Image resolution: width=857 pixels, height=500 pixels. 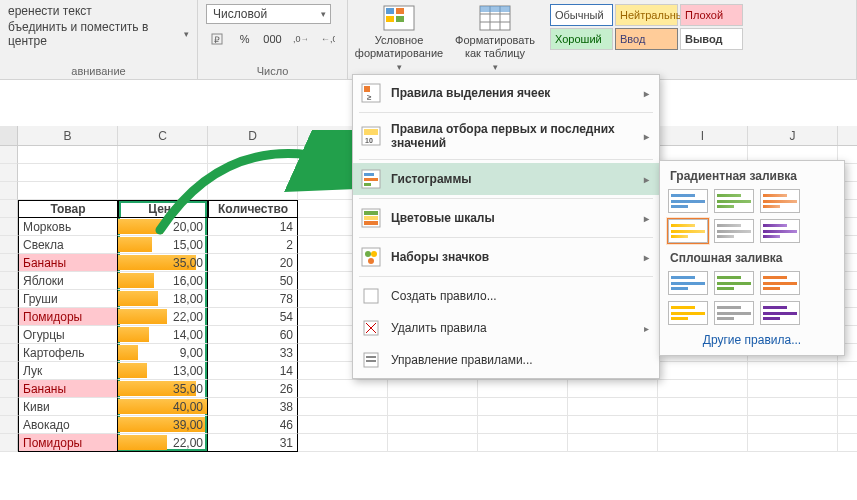 I want to click on format-as-table-button: Форматировать как таблицу▾, so click(x=495, y=38).